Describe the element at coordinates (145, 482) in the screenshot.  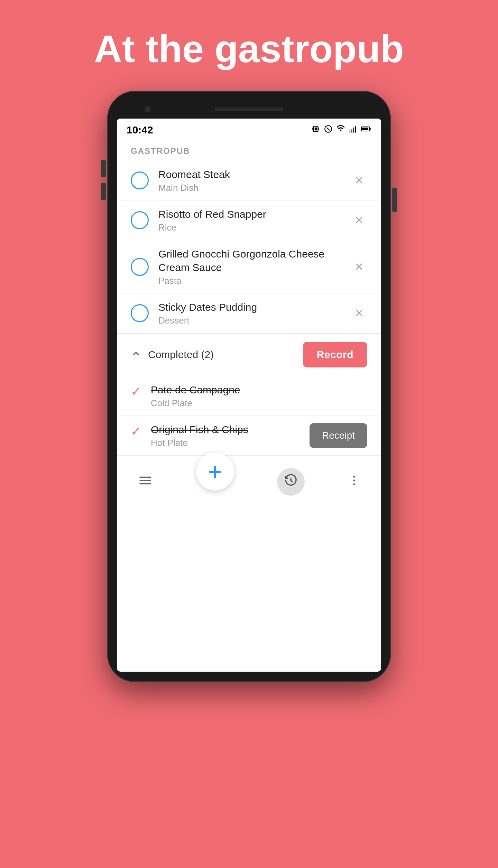
I see `menu-icon` at that location.